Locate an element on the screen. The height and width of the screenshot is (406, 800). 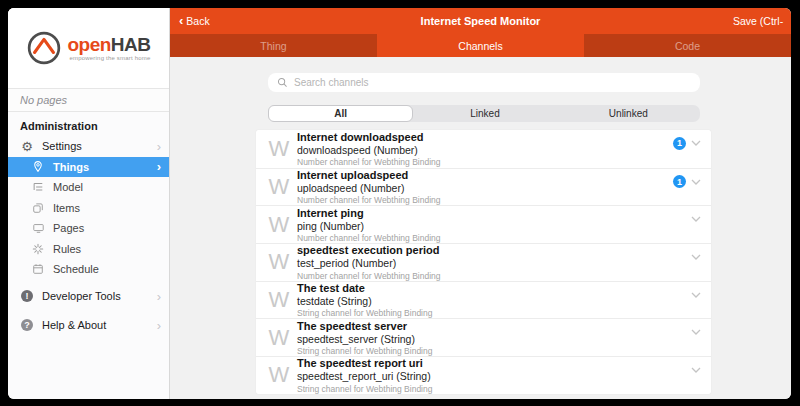
channel-id: ping (Number) is located at coordinates (490, 226).